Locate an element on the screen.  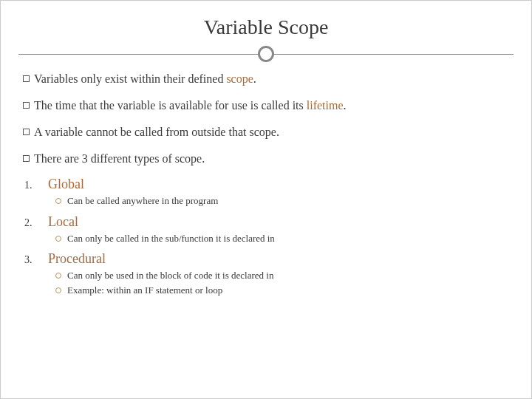
numbered-item: 2. Local Can only be called in the sub/f… is located at coordinates (269, 231).